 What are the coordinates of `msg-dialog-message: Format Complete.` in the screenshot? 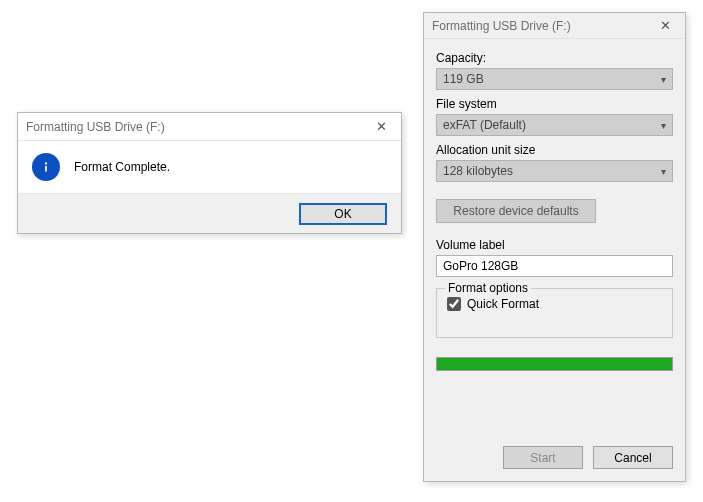 It's located at (122, 167).